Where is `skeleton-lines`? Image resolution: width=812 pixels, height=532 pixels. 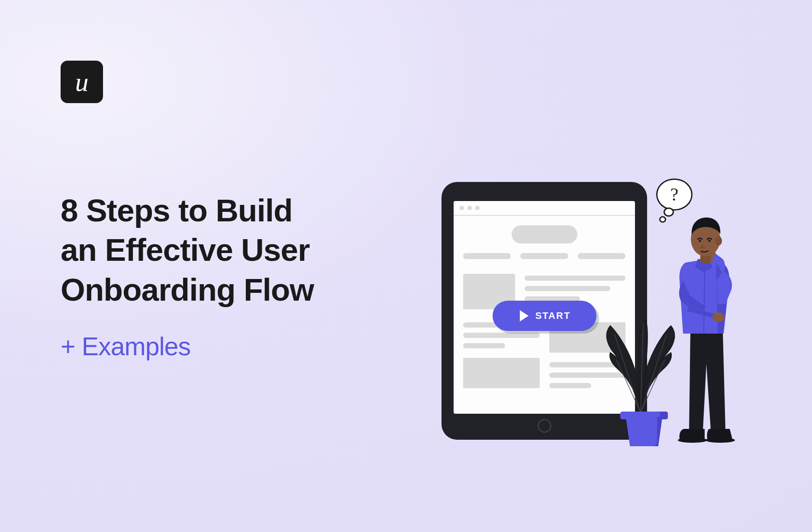 skeleton-lines is located at coordinates (575, 288).